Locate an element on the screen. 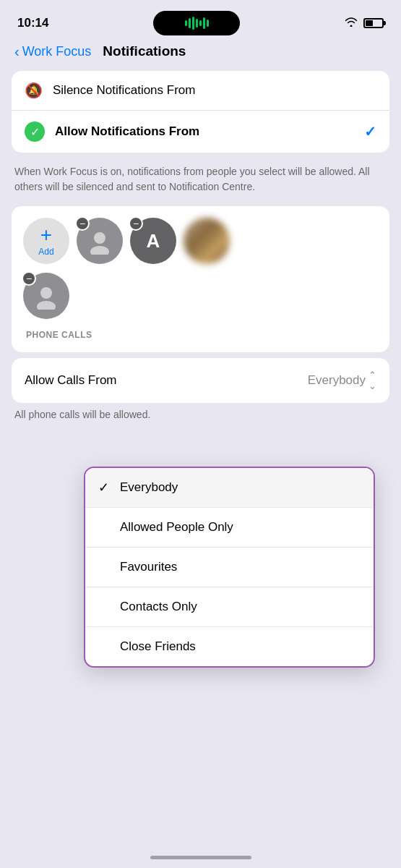 Image resolution: width=401 pixels, height=868 pixels. dropdown-friends-label: Close Friends is located at coordinates (158, 647).